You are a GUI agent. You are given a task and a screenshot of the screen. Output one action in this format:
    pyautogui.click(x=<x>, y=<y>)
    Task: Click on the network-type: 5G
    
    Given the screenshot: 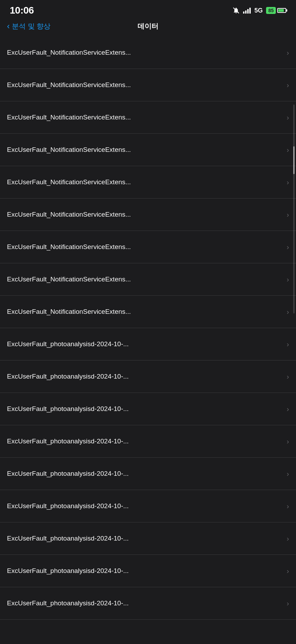 What is the action you would take?
    pyautogui.click(x=258, y=10)
    